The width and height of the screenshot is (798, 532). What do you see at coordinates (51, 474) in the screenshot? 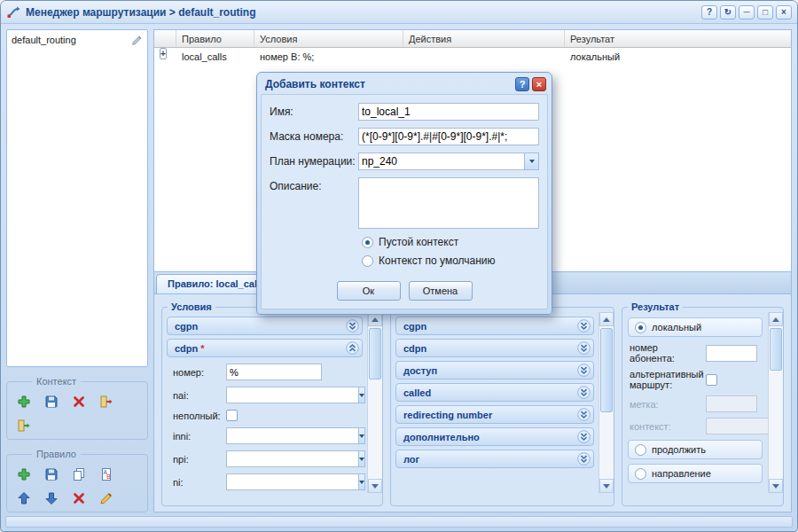
I see `save-rule-button` at bounding box center [51, 474].